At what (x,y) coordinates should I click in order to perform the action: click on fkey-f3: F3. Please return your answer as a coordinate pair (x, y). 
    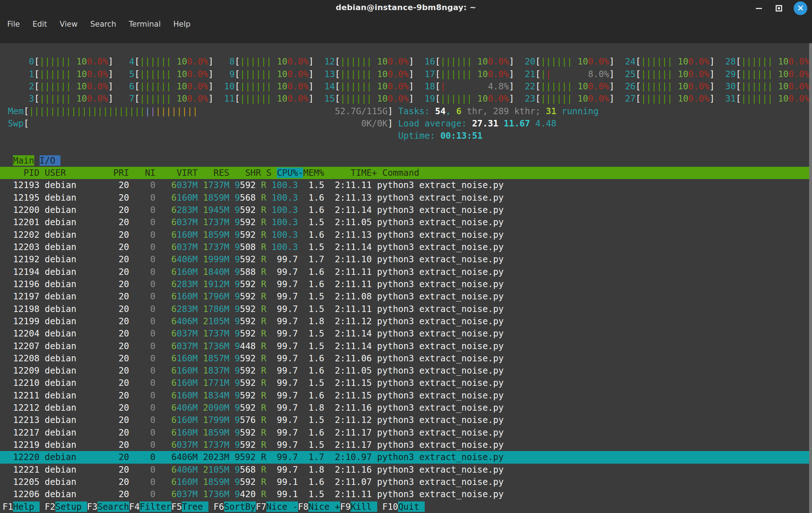
    Looking at the image, I should click on (92, 507).